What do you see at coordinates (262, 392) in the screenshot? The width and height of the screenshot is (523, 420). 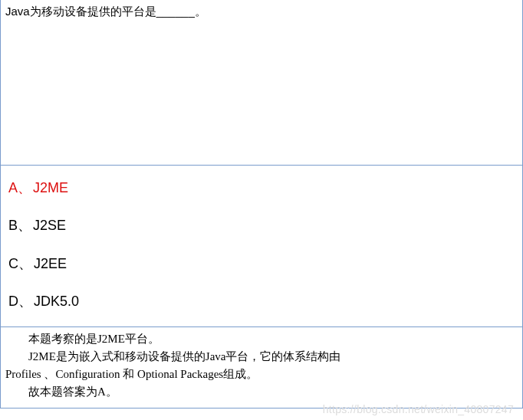 I see `explanation-line: 故本题答案为A。` at bounding box center [262, 392].